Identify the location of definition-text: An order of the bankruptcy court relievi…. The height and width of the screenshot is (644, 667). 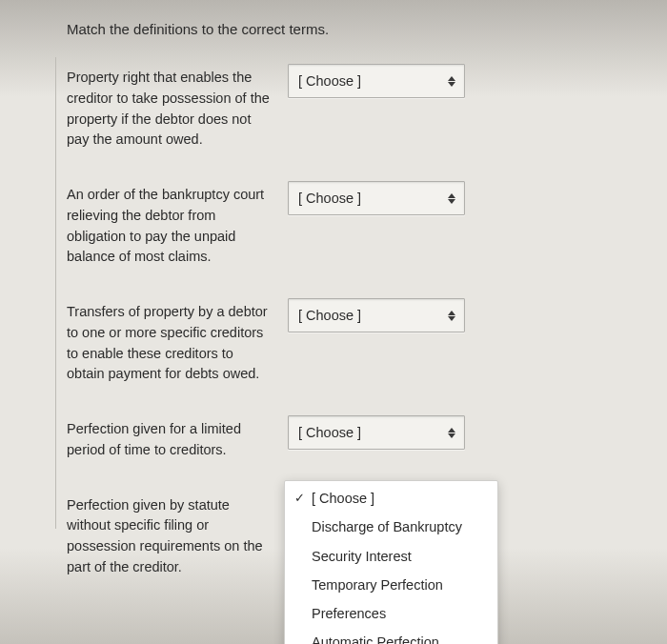
(171, 225).